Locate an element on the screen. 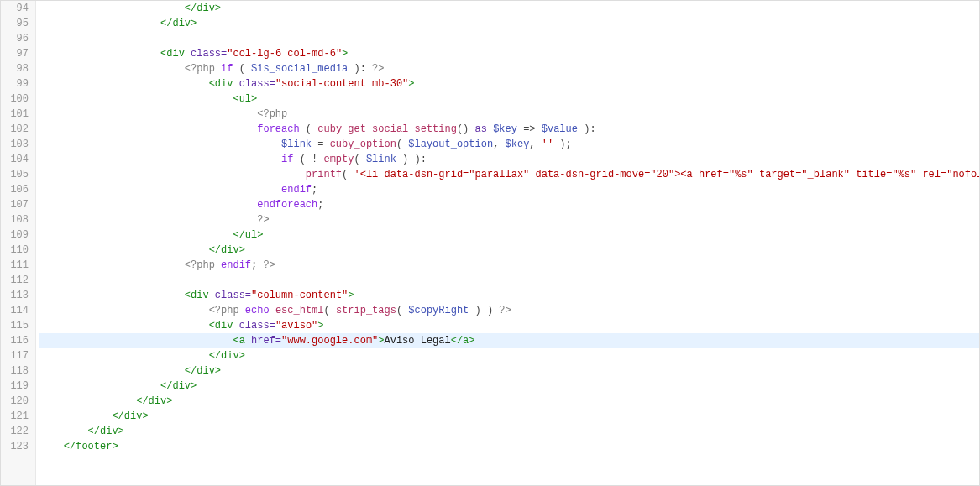 This screenshot has height=486, width=980. code-line: <?php endif; ?> is located at coordinates (509, 265).